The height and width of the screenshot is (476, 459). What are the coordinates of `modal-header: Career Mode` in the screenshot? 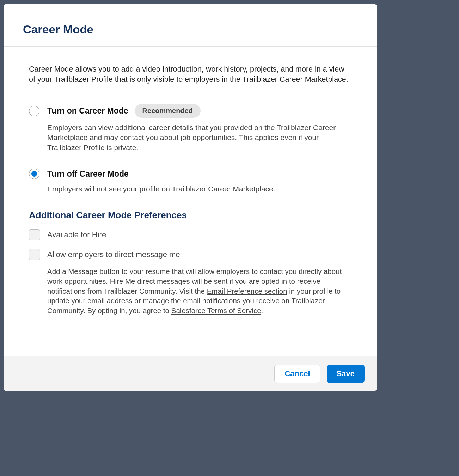 It's located at (190, 25).